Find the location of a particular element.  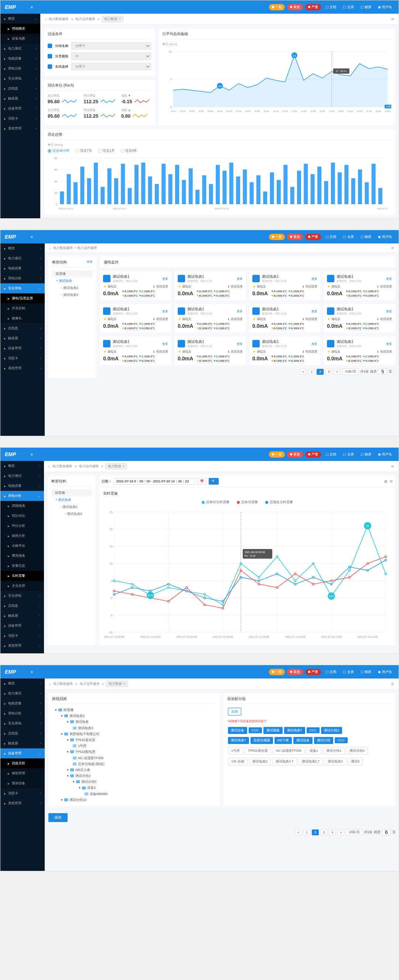

tag: 测试模板 is located at coordinates (273, 730).